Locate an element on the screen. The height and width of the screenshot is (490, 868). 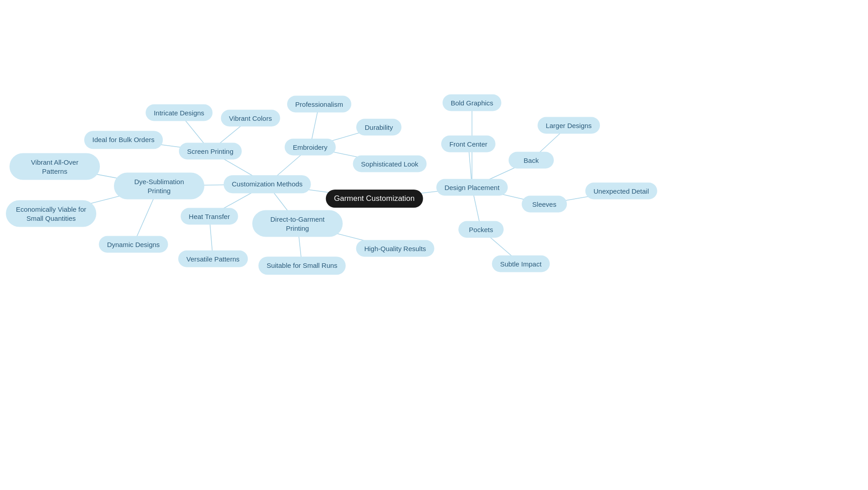
node-dye-sublimation: Dye-Sublimation Printing is located at coordinates (159, 186).